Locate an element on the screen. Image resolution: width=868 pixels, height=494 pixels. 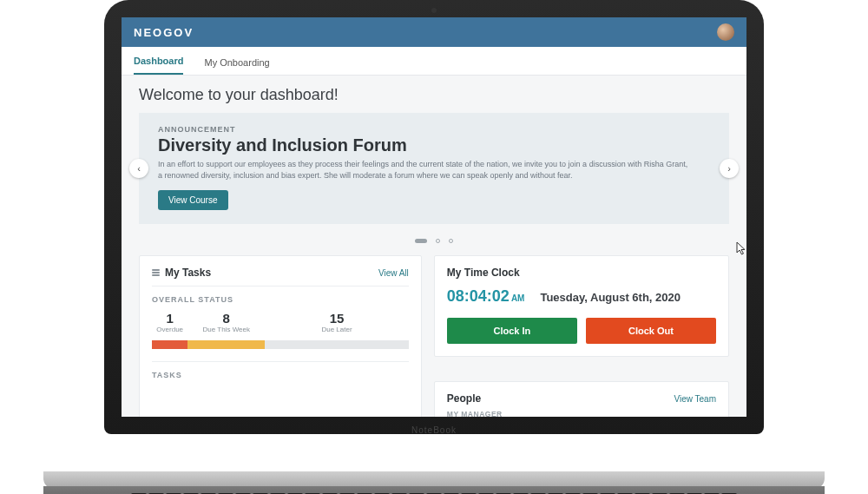
brand-logo: NEOGOV is located at coordinates (163, 33).